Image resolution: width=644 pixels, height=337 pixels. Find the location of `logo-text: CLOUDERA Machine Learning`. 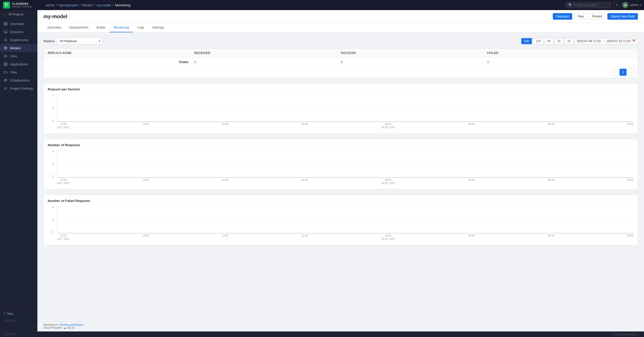

logo-text: CLOUDERA Machine Learning is located at coordinates (22, 5).